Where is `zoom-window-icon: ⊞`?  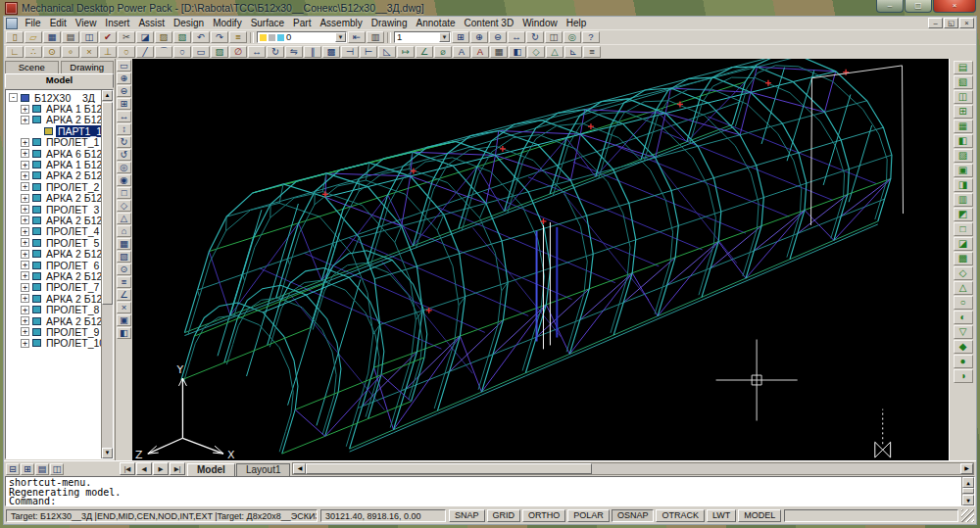
zoom-window-icon: ⊞ is located at coordinates (461, 37).